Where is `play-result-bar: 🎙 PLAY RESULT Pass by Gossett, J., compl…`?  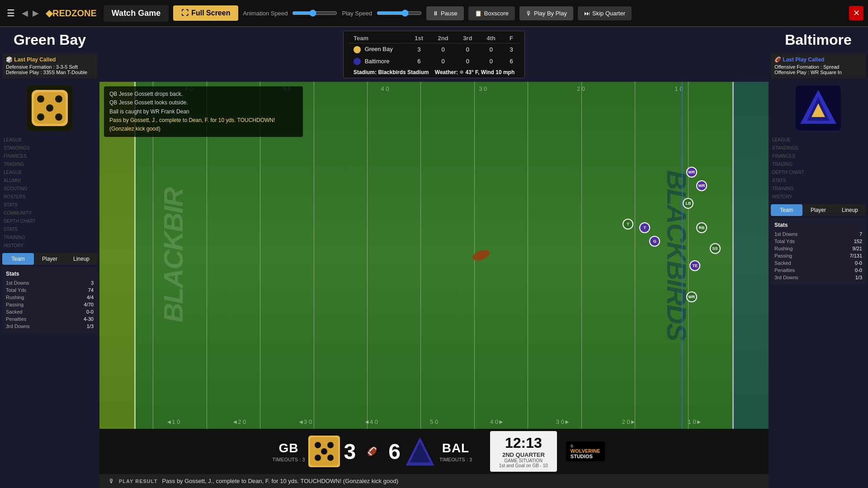
play-result-bar: 🎙 PLAY RESULT Pass by Gossett, J., compl… is located at coordinates (434, 481).